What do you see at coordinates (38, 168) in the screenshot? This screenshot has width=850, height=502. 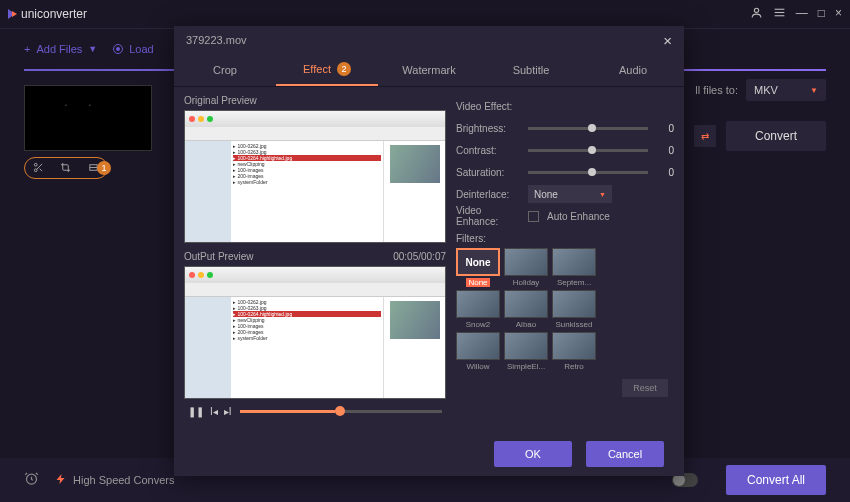 I see `trim-icon` at bounding box center [38, 168].